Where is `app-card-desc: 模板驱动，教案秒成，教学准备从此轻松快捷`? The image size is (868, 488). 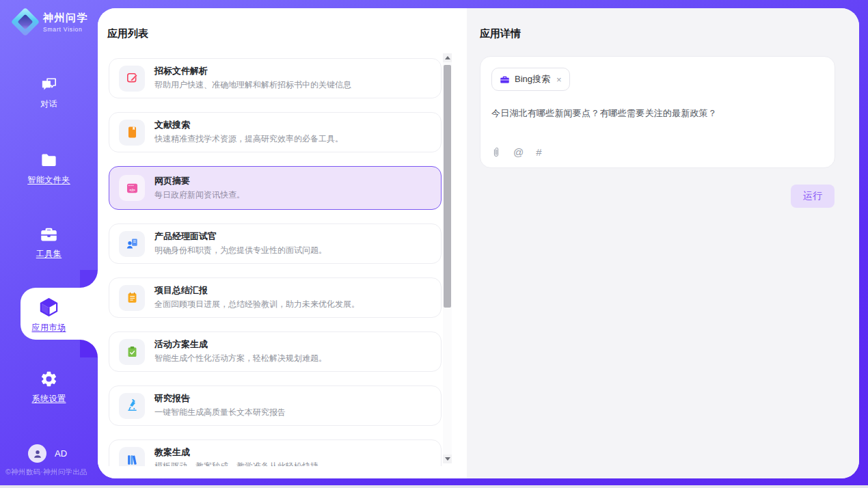 app-card-desc: 模板驱动，教案秒成，教学准备从此轻松快捷 is located at coordinates (236, 463).